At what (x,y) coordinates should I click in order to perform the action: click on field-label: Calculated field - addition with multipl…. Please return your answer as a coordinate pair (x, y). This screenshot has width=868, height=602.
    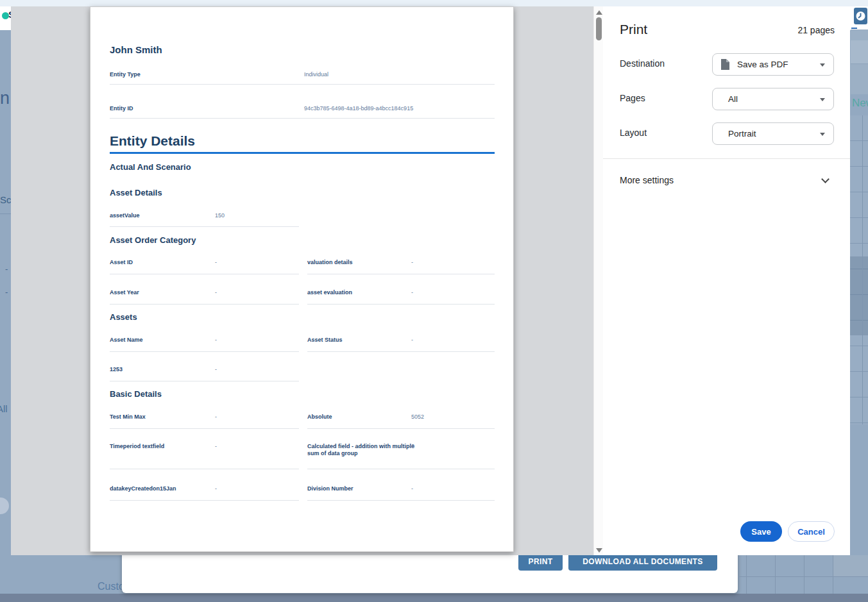
    Looking at the image, I should click on (362, 450).